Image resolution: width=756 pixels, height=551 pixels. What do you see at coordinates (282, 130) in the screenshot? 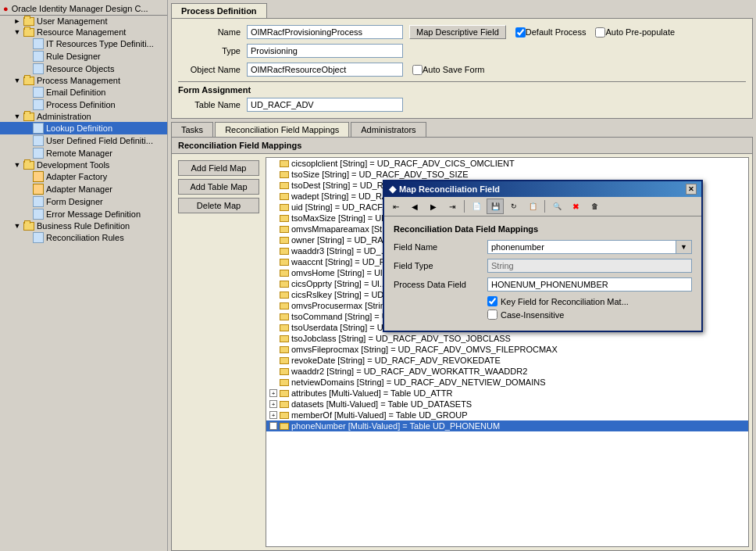
I see `tab-recon-field-mappings: Reconciliation Field Mappings` at bounding box center [282, 130].